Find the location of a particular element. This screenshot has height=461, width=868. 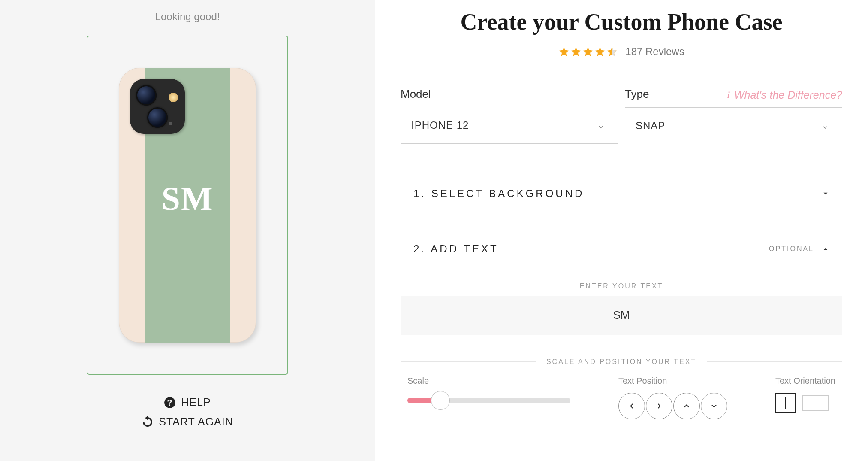

type-label: Type is located at coordinates (637, 94).